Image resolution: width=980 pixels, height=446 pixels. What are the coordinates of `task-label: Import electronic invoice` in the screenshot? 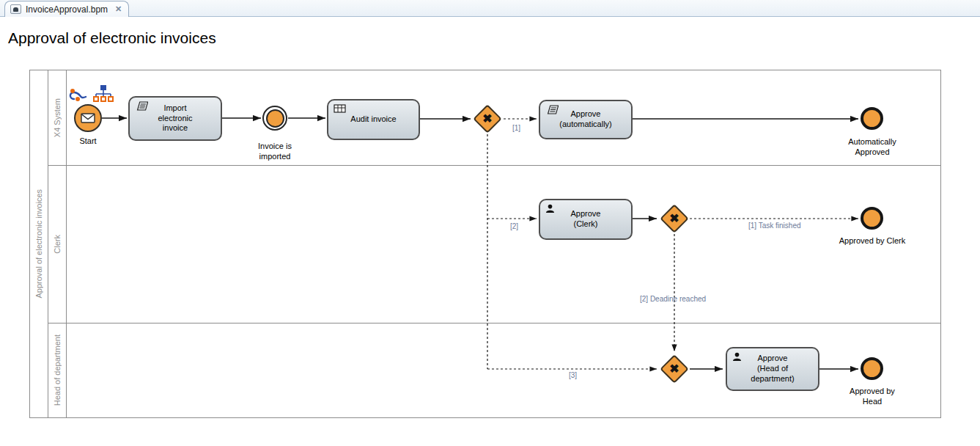 It's located at (174, 119).